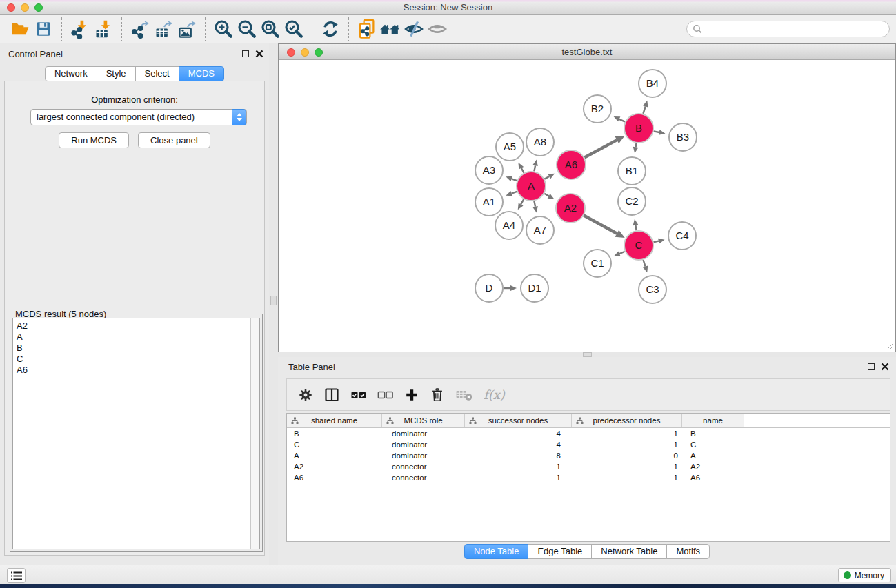  Describe the element at coordinates (644, 263) in the screenshot. I see `graph-edge-C-C3` at that location.